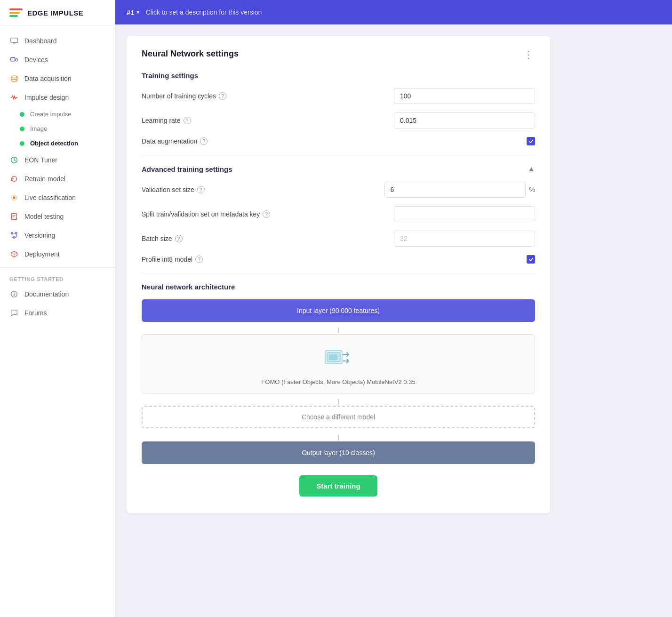 The image size is (672, 617). What do you see at coordinates (531, 141) in the screenshot?
I see `data-augmentation-checkbox` at bounding box center [531, 141].